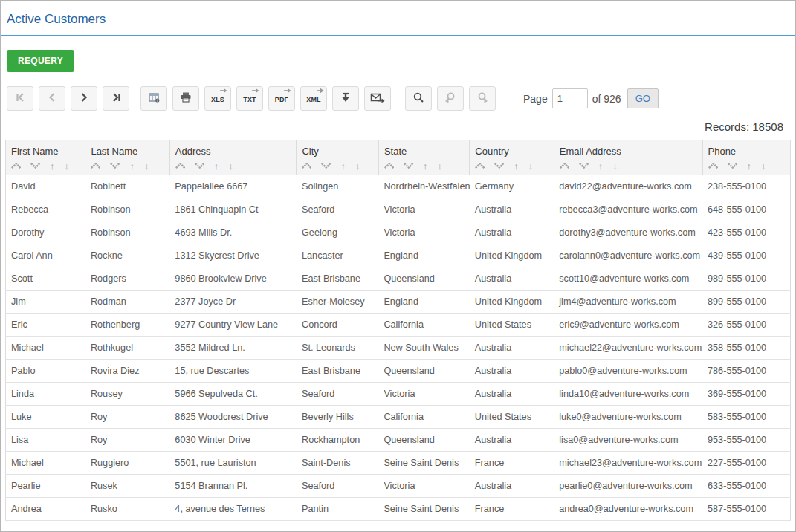 The image size is (796, 532). What do you see at coordinates (606, 99) in the screenshot?
I see `page-total-label: of 926` at bounding box center [606, 99].